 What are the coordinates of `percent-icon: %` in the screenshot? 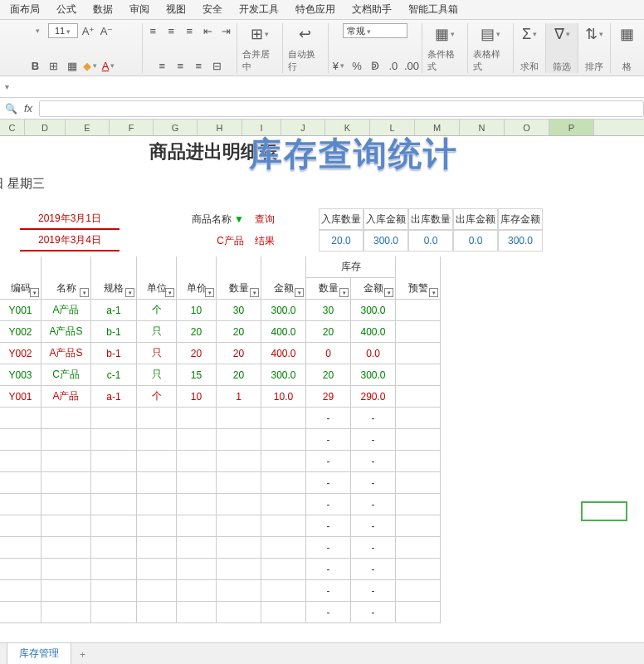 It's located at (357, 66).